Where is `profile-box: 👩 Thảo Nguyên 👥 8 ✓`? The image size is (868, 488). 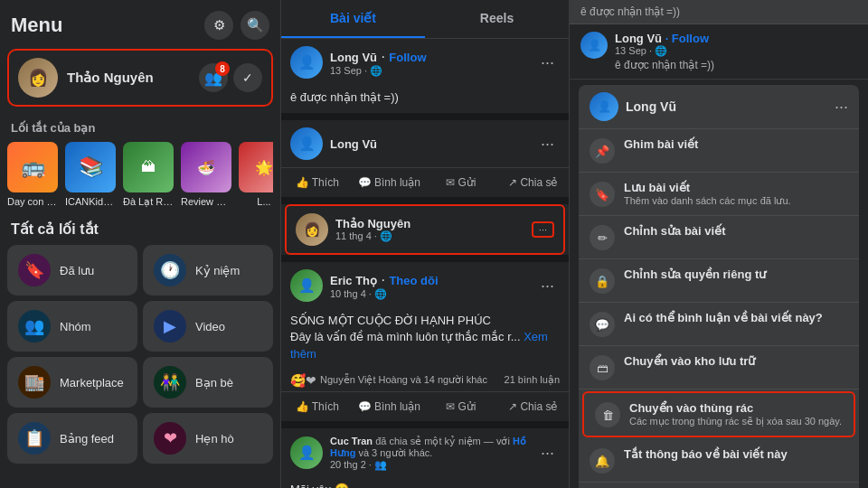 profile-box: 👩 Thảo Nguyên 👥 8 ✓ is located at coordinates (140, 78).